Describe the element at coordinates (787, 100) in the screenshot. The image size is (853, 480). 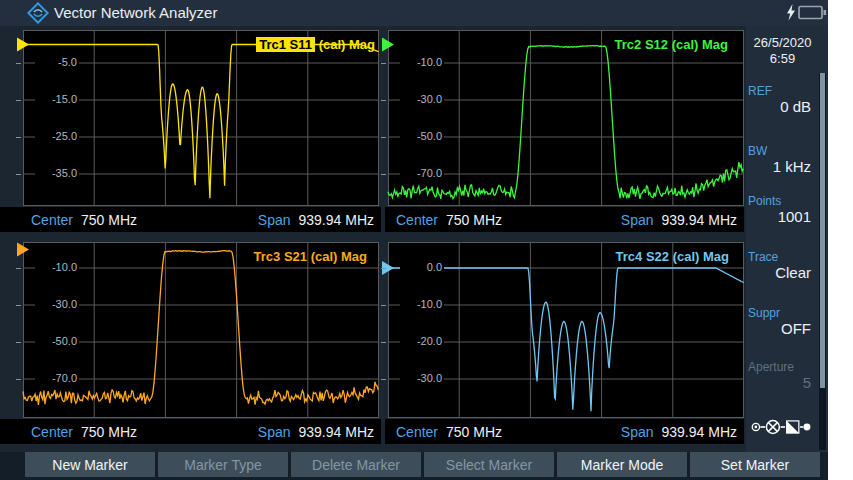
I see `param-ref: REF0 dB` at that location.